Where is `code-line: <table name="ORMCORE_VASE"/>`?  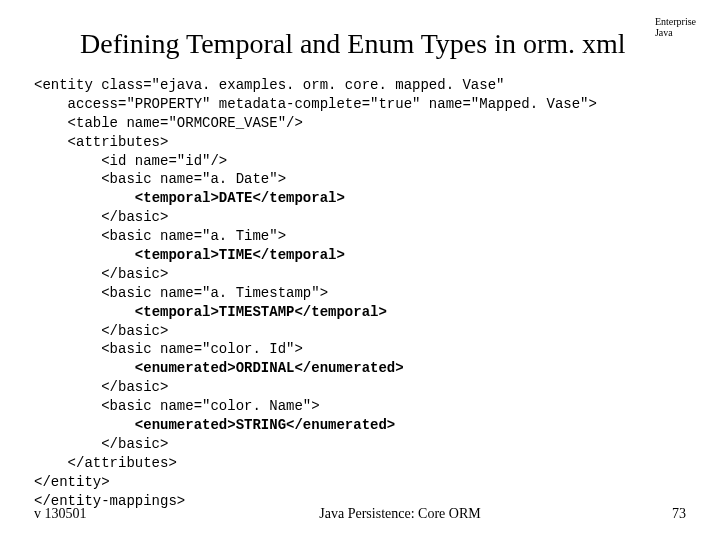
code-line: <table name="ORMCORE_VASE"/> is located at coordinates (168, 123).